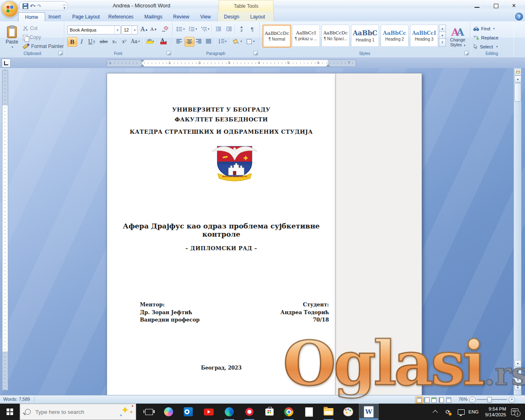  What do you see at coordinates (61, 53) in the screenshot?
I see `clipboard-dialog-launcher` at bounding box center [61, 53].